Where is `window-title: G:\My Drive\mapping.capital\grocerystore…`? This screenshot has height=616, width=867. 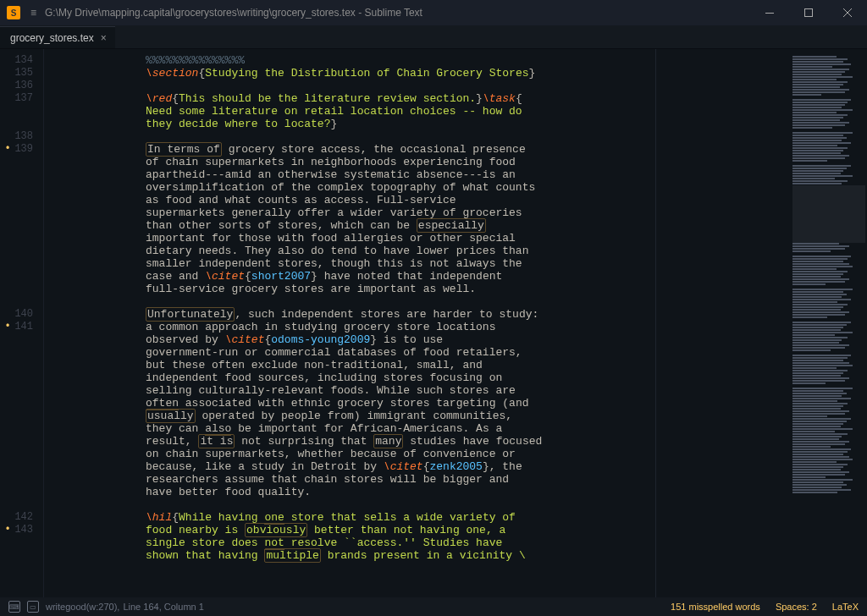 window-title: G:\My Drive\mapping.capital\grocerystore… is located at coordinates (398, 13).